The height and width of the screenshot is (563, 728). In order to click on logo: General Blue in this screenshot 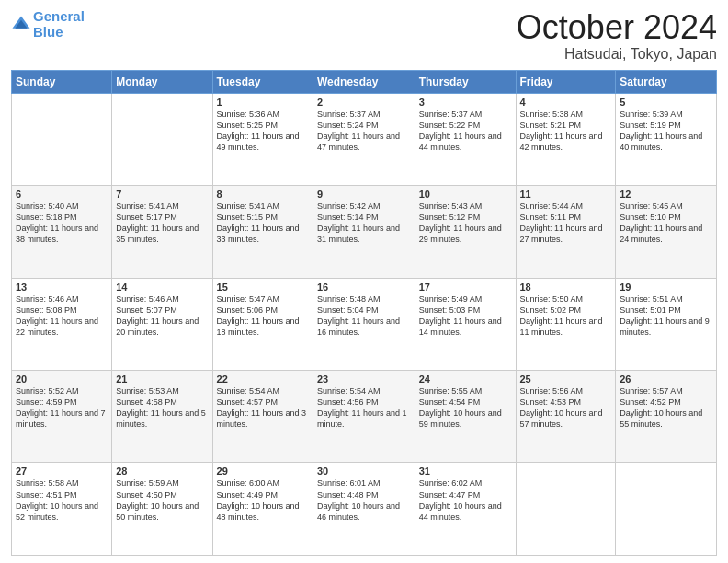, I will do `click(48, 24)`.